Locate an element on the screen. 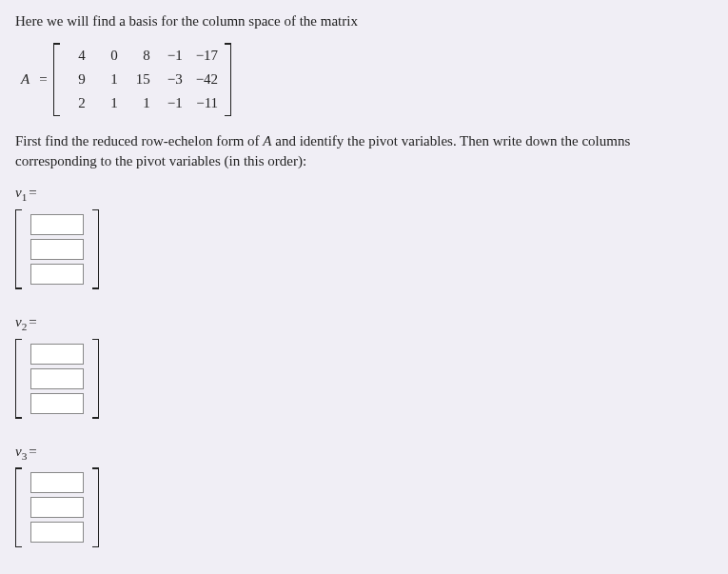  vec-subscript: 2 is located at coordinates (25, 327).